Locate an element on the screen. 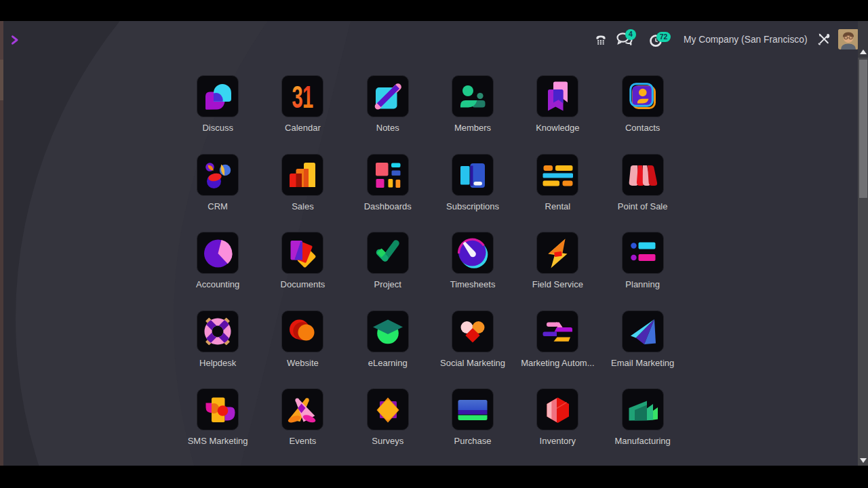  svg-text: 3 is located at coordinates (298, 97).